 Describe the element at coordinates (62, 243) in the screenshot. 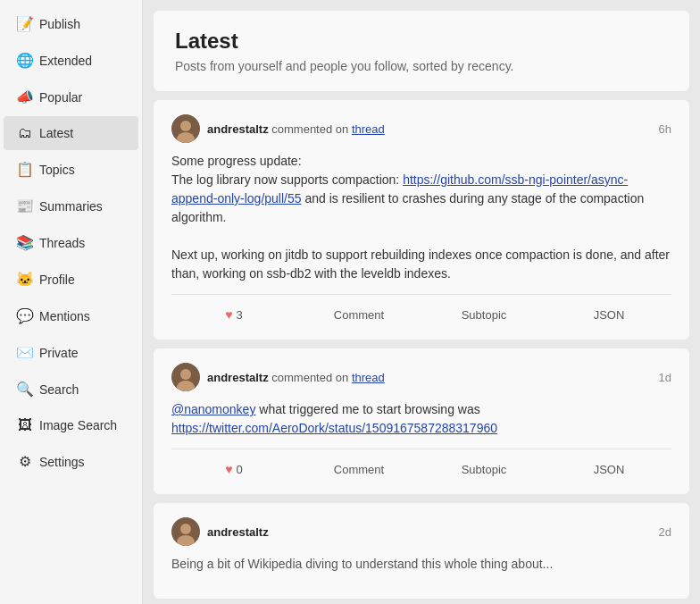

I see `sidebar-item-label: Threads` at that location.